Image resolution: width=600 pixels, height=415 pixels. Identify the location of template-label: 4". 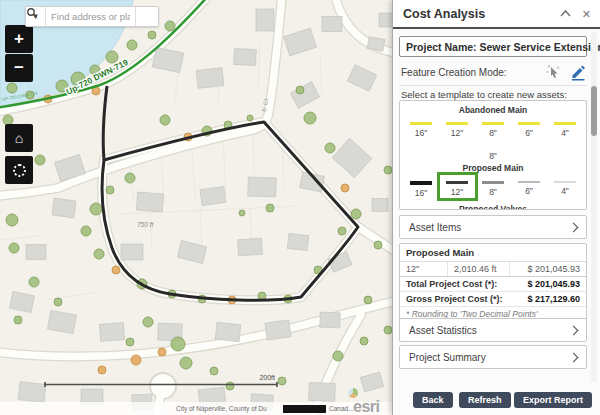
(566, 133).